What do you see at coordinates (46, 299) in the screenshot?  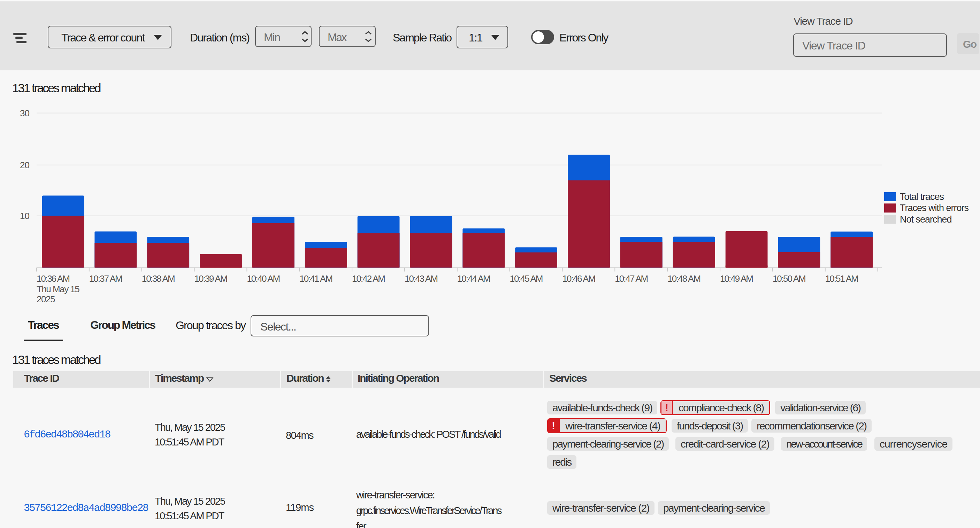 I see `svg-text: 2025` at bounding box center [46, 299].